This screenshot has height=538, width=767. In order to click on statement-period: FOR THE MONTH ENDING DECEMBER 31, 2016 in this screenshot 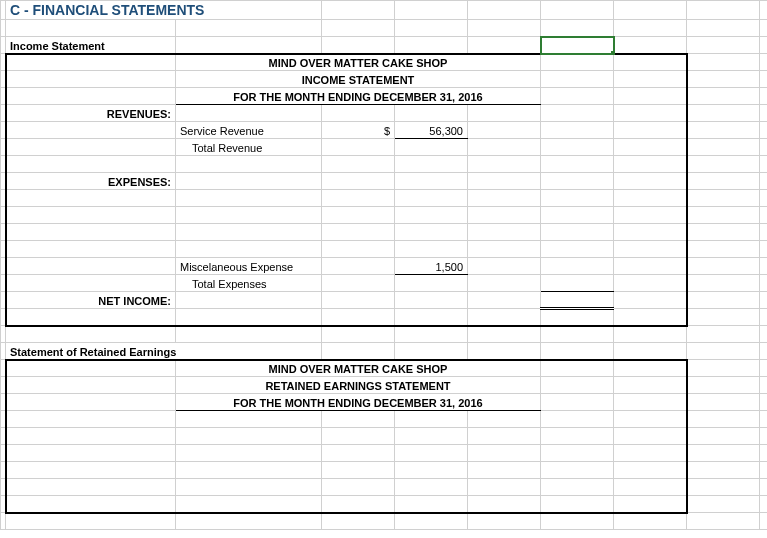, I will do `click(358, 96)`.